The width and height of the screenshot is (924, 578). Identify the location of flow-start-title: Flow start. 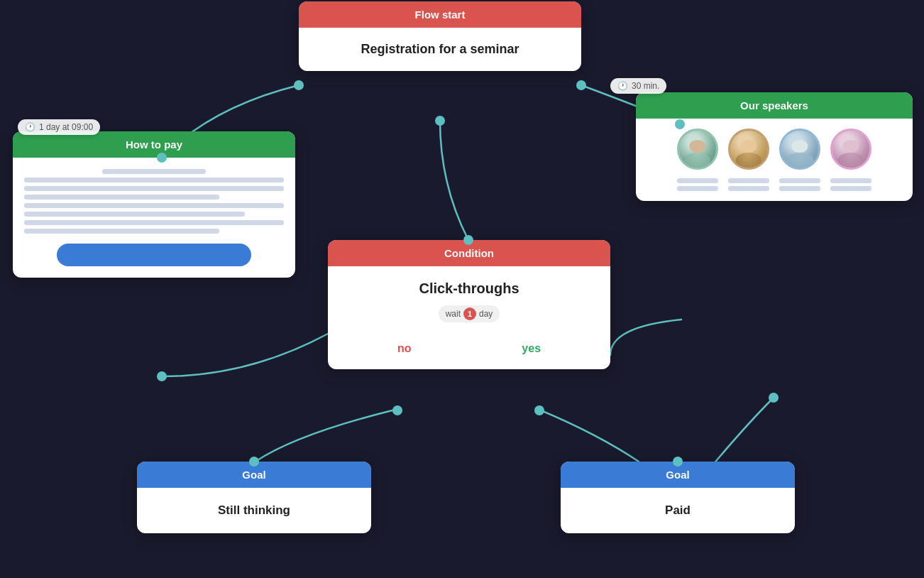
(440, 14).